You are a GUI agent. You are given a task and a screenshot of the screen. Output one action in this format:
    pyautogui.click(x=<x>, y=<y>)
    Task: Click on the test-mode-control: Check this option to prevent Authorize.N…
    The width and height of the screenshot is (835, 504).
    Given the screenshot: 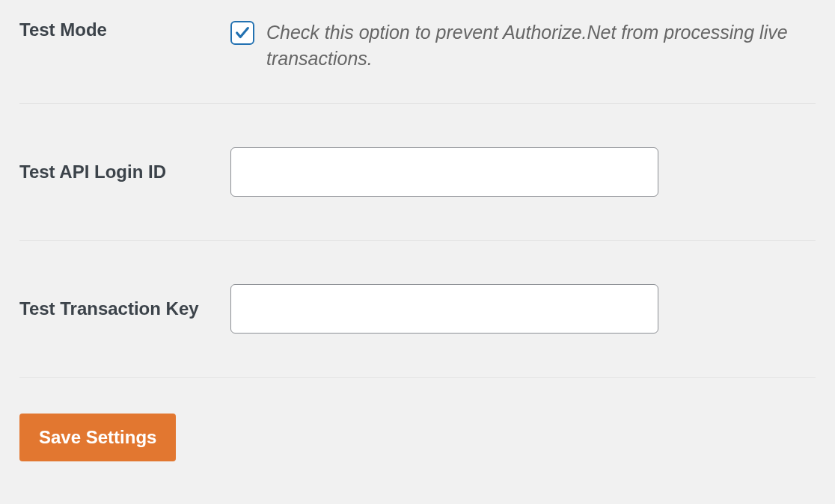 What is the action you would take?
    pyautogui.click(x=523, y=46)
    